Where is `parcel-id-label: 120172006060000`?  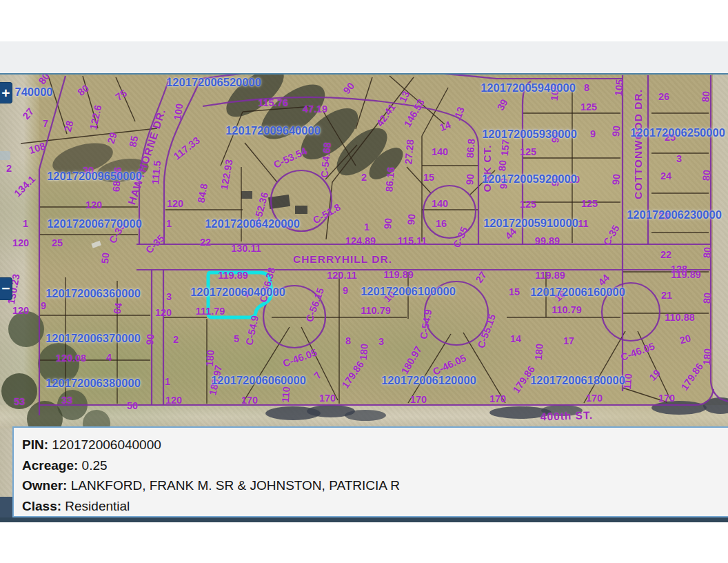
parcel-id-label: 120172006060000 is located at coordinates (259, 381).